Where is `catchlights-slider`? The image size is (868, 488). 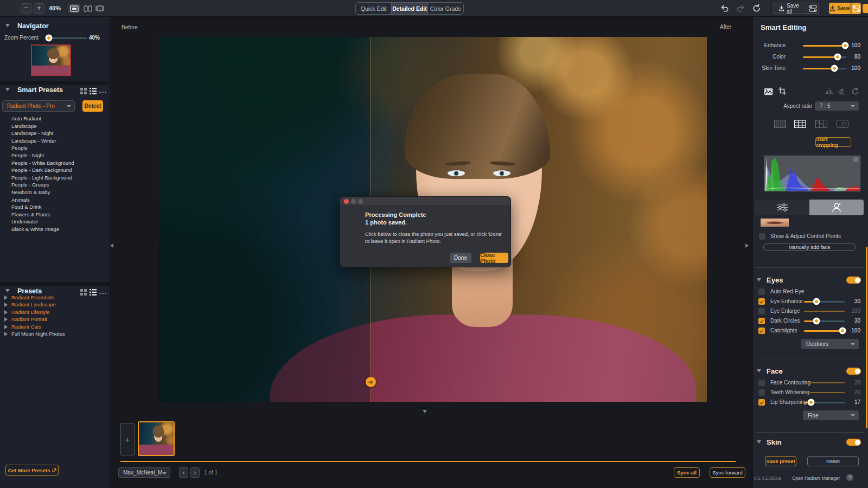 catchlights-slider is located at coordinates (825, 331).